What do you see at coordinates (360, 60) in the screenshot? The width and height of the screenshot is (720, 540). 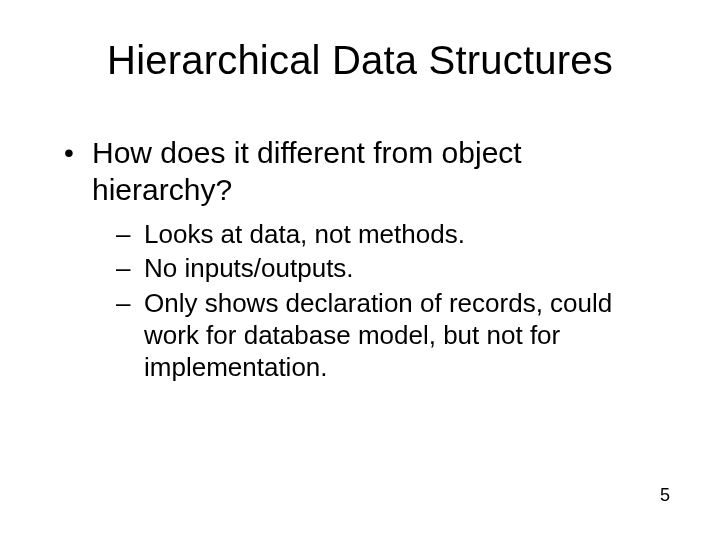 I see `slide-title: Hierarchical Data Structures` at bounding box center [360, 60].